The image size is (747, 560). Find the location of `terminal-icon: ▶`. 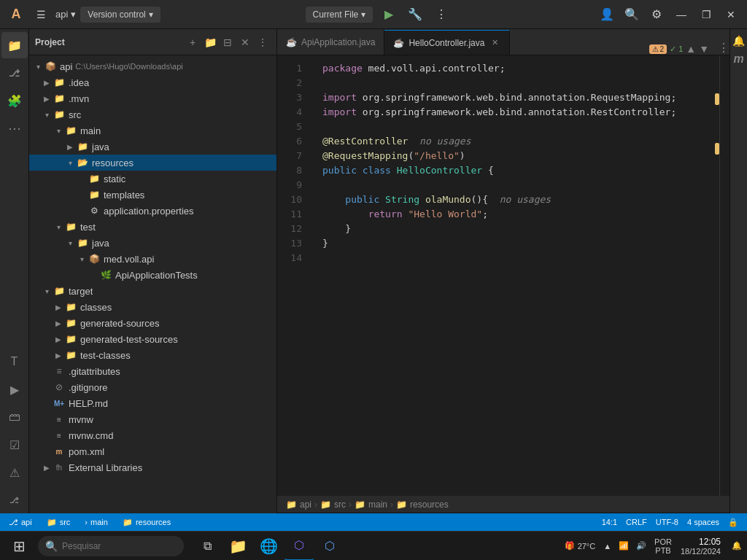

terminal-icon: ▶ is located at coordinates (15, 389).